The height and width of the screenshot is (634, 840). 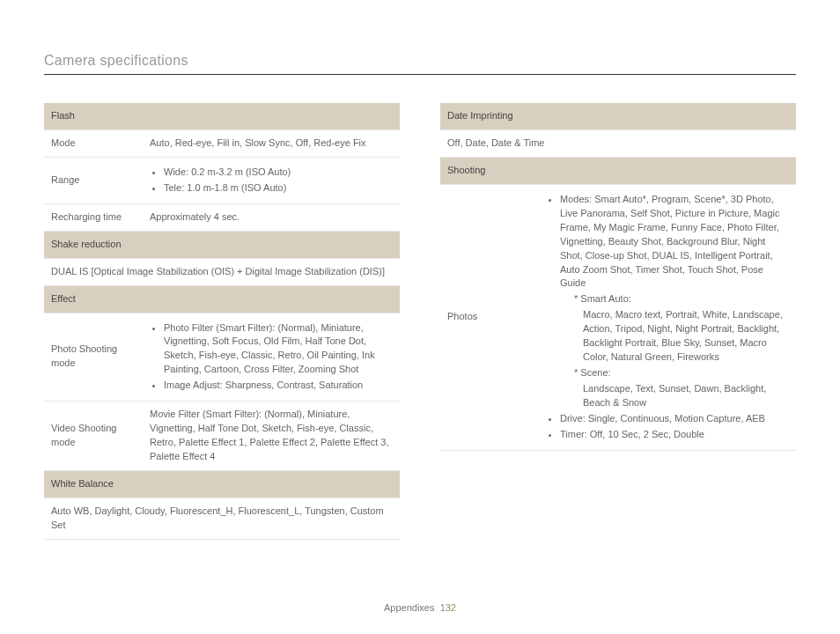 What do you see at coordinates (222, 217) in the screenshot?
I see `row-flash-recharge: Recharging time Approximately 4 sec.` at bounding box center [222, 217].